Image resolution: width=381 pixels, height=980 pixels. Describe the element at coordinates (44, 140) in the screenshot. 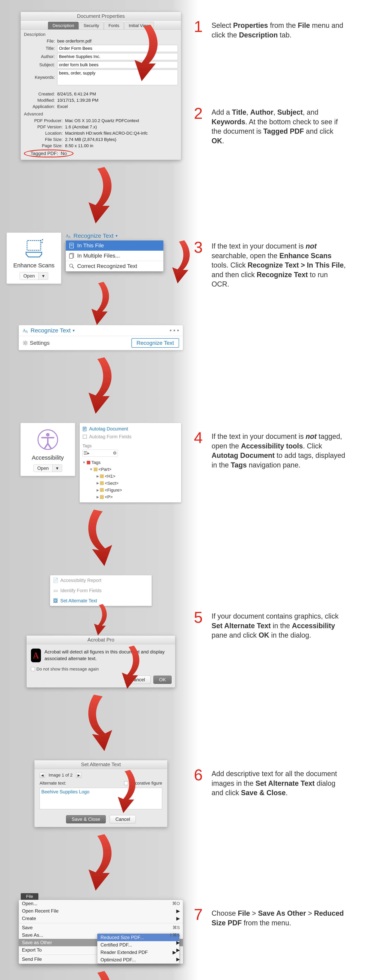

I see `filesize-label: File Size:` at that location.